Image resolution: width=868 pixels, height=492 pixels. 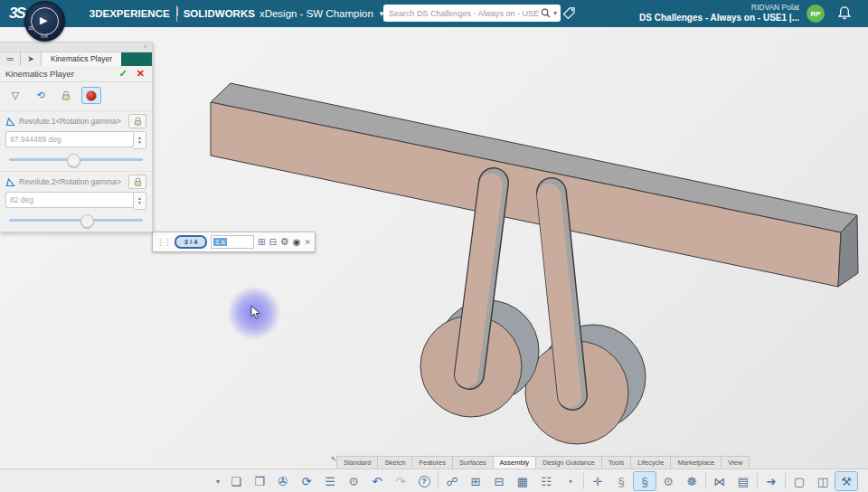 What do you see at coordinates (272, 242) in the screenshot?
I see `remove-frame-icon: ⊟` at bounding box center [272, 242].